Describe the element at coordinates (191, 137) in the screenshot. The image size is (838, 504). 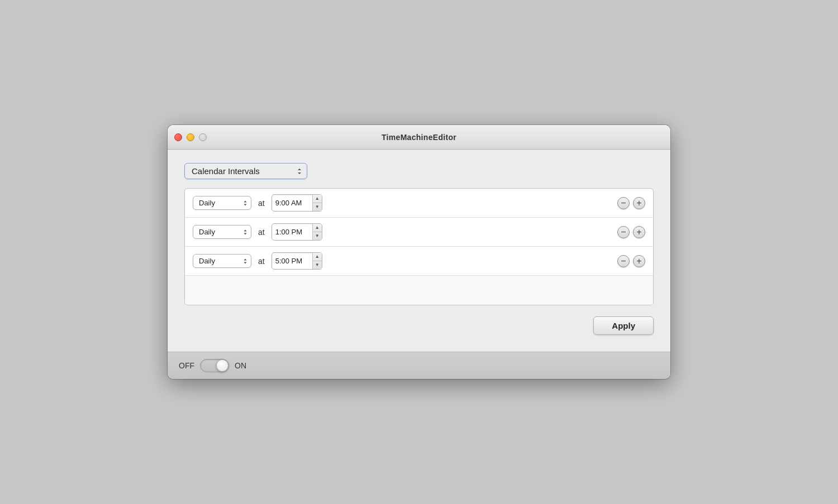
I see `window-controls` at that location.